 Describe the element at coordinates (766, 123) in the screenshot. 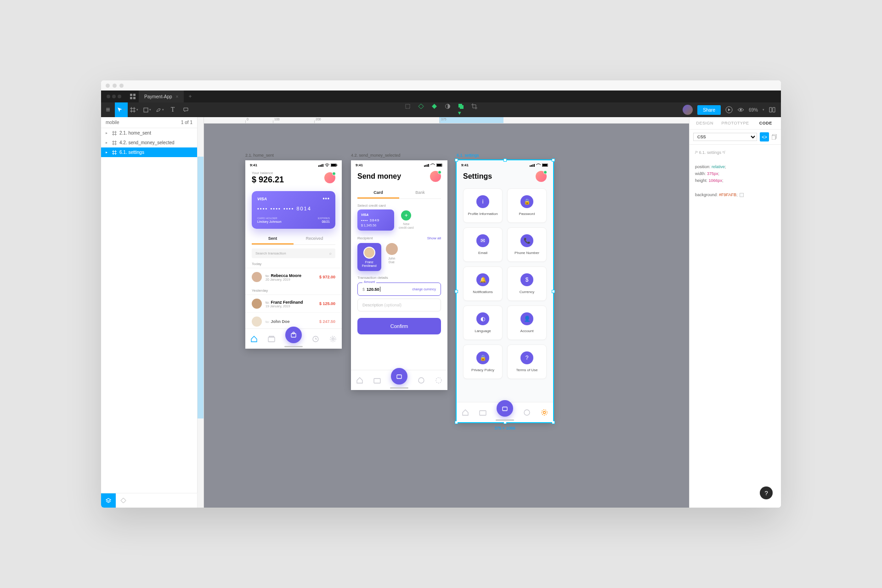

I see `tab-code: CODE` at that location.